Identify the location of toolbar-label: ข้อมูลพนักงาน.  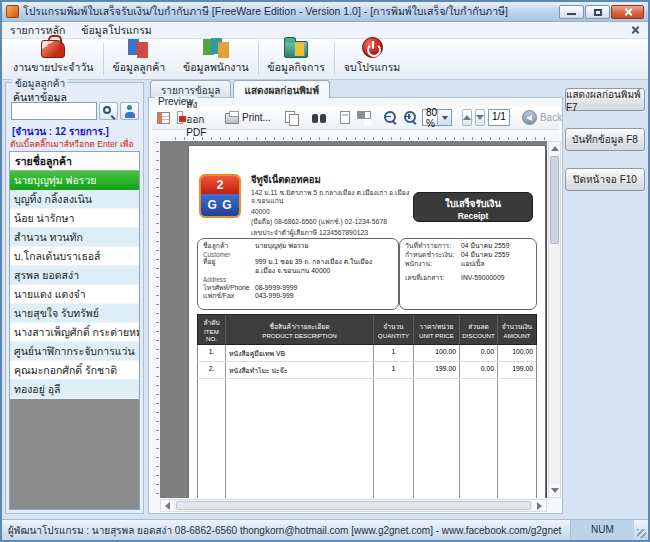
(216, 68).